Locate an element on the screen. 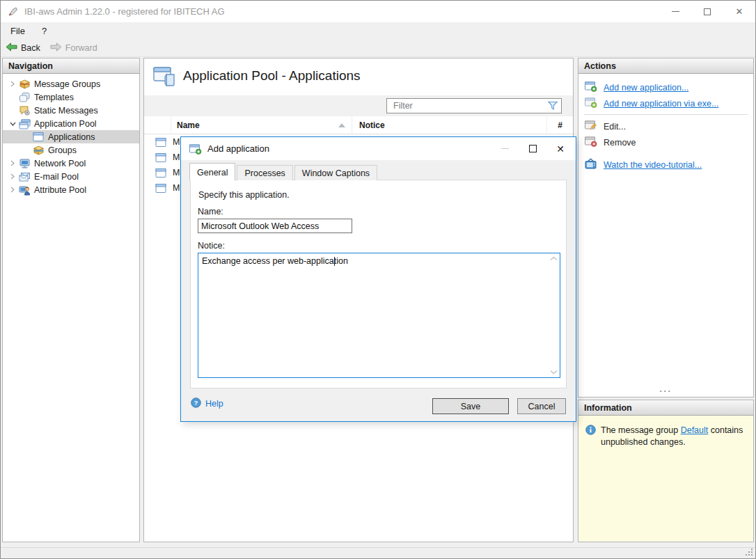 The height and width of the screenshot is (559, 756). action-label: Edit... is located at coordinates (615, 127).